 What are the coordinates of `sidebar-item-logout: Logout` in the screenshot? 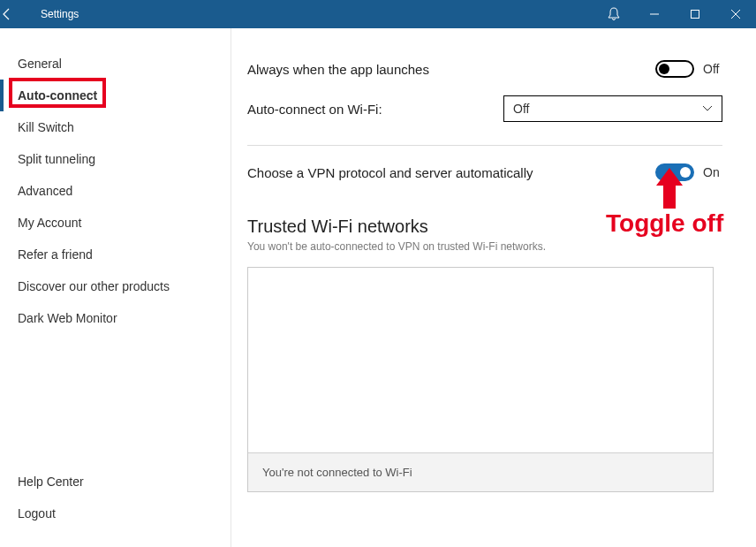 It's located at (115, 513).